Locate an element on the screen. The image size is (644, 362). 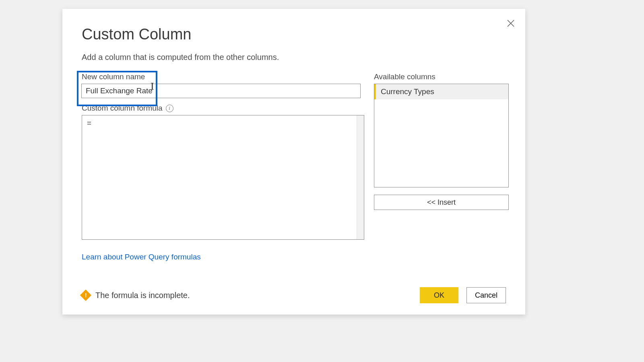
column-name-input is located at coordinates (221, 91).